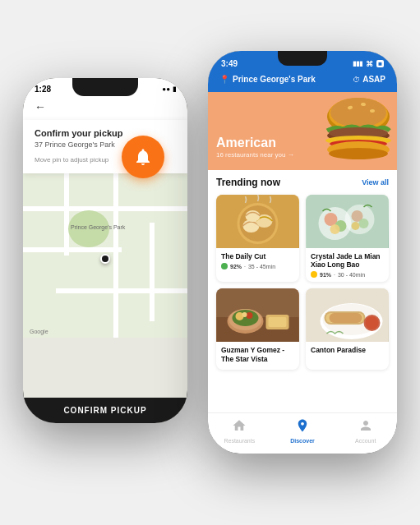  I want to click on hero-cuisine: American, so click(255, 143).